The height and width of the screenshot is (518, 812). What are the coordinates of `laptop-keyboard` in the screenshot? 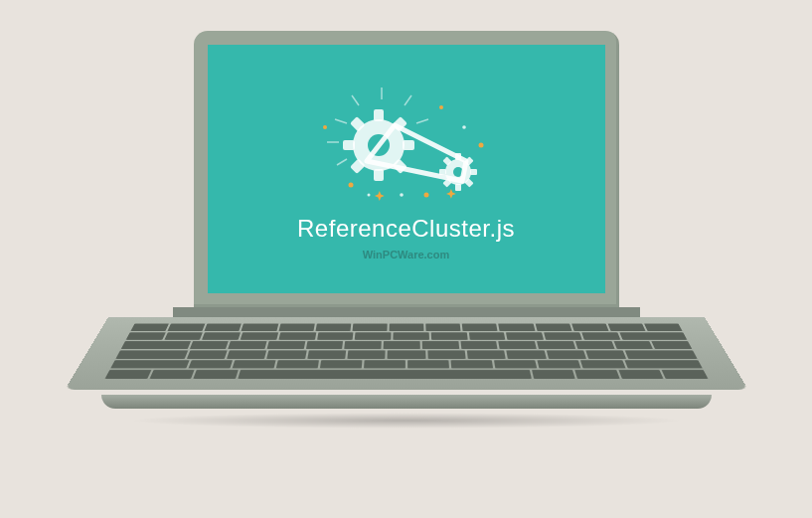 It's located at (406, 354).